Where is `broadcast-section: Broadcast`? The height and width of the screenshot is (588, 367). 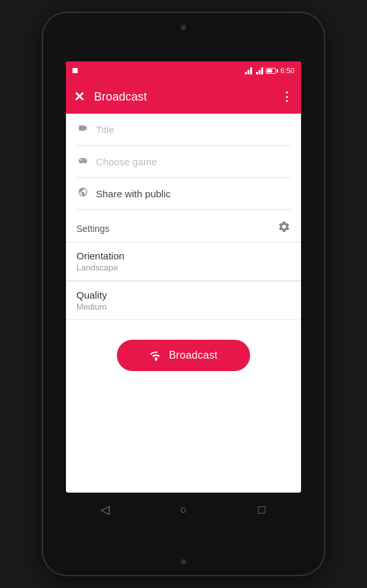 broadcast-section: Broadcast is located at coordinates (184, 355).